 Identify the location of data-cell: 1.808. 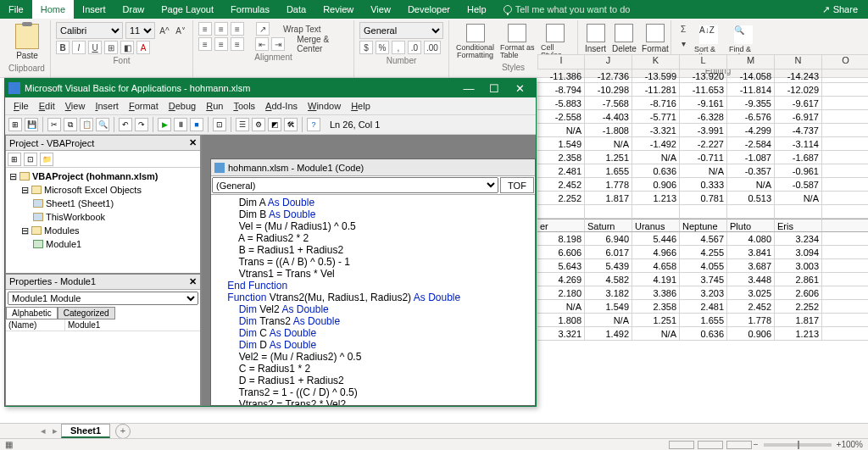
(561, 320).